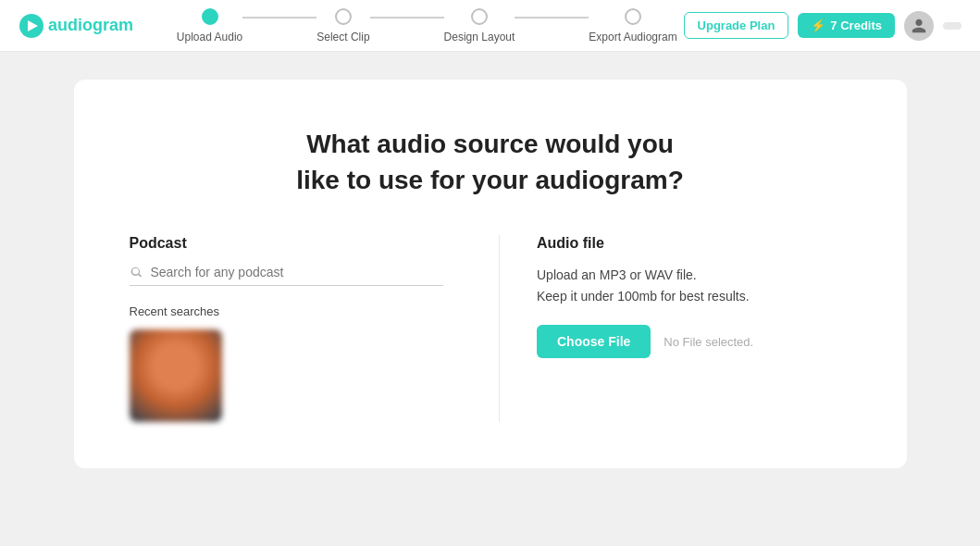  Describe the element at coordinates (919, 26) in the screenshot. I see `user-avatar` at that location.